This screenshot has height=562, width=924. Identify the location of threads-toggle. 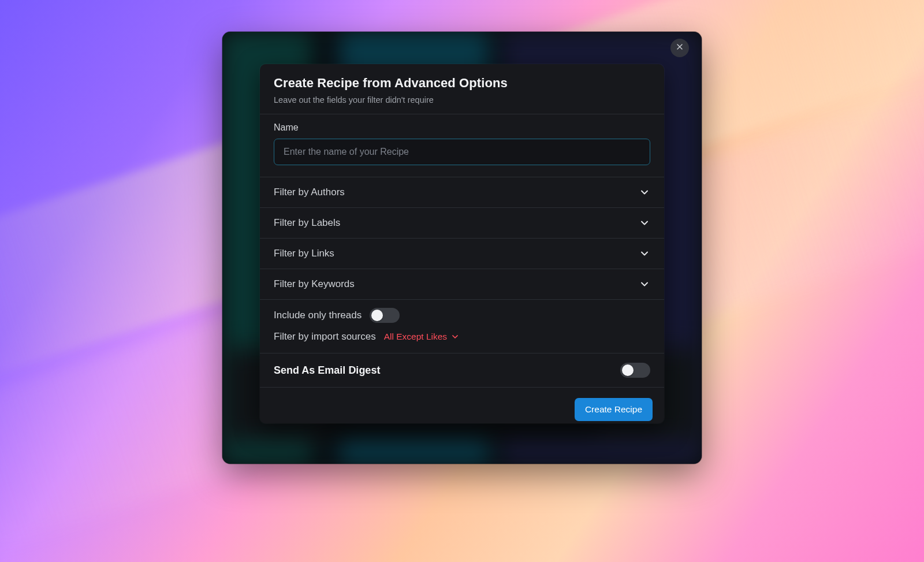
(385, 315).